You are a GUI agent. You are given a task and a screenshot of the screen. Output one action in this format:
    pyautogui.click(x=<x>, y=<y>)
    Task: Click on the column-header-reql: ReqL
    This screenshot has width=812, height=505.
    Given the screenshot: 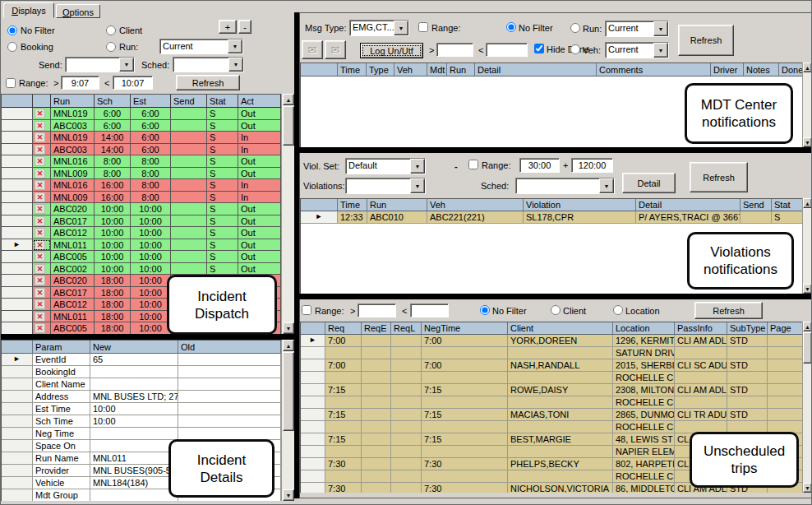 What is the action you would take?
    pyautogui.click(x=406, y=329)
    